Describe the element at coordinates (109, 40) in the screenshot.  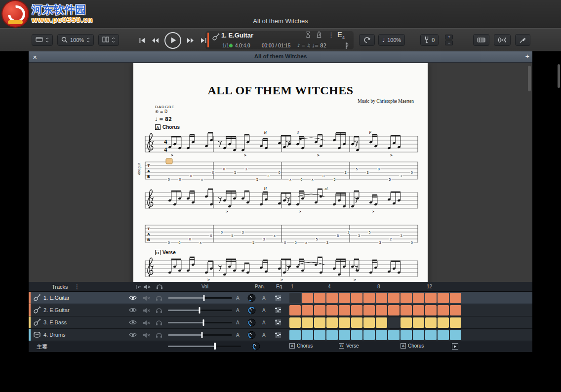
I see `page-layout-button` at that location.